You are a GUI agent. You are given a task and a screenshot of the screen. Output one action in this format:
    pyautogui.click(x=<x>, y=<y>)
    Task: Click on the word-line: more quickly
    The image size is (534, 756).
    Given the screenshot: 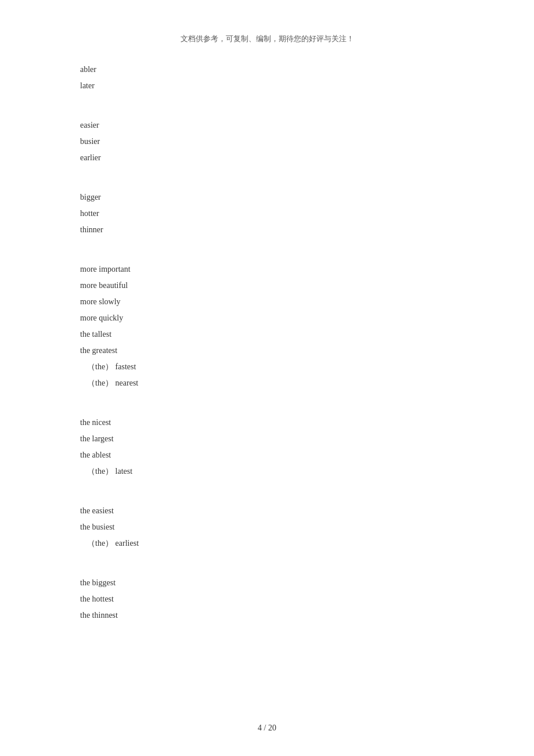 What is the action you would take?
    pyautogui.click(x=307, y=318)
    